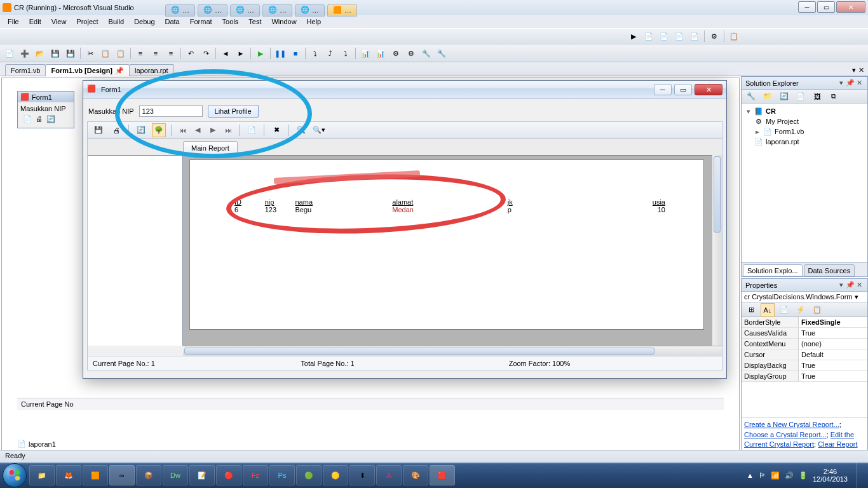 The image size is (868, 488). I want to click on save-all-icon: 💾, so click(71, 53).